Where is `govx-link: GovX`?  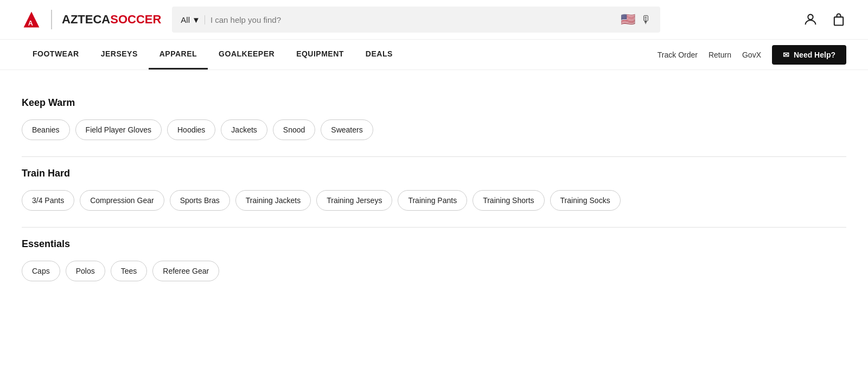 govx-link: GovX is located at coordinates (752, 55).